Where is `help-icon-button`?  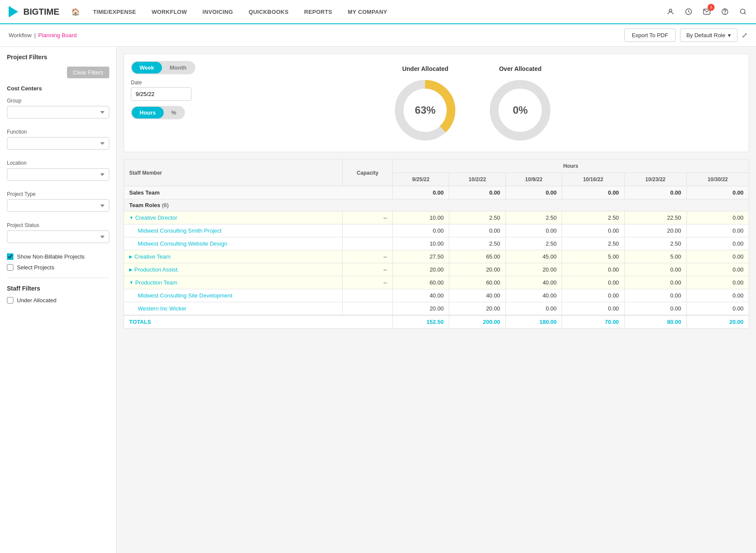 help-icon-button is located at coordinates (725, 12).